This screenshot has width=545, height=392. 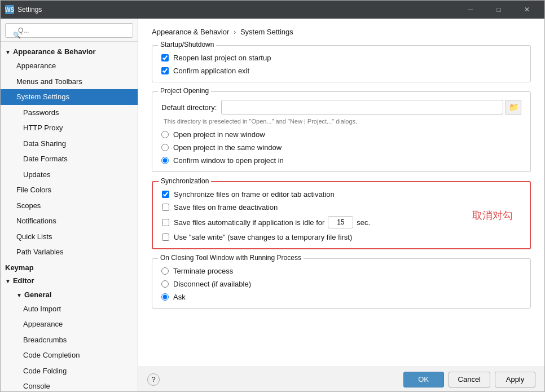 I want to click on safe-write-row: Use "safe write" (save changes to a temp…, so click(x=341, y=237).